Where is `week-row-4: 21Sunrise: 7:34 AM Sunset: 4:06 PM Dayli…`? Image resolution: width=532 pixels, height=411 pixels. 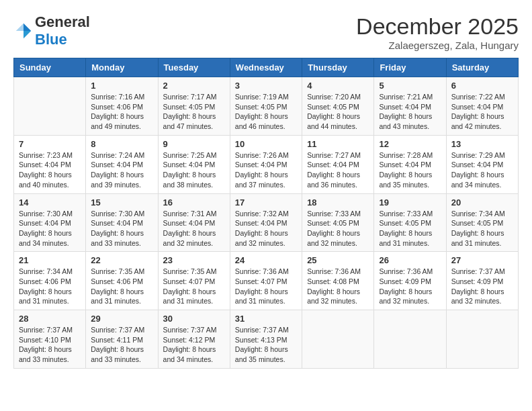 week-row-4: 21Sunrise: 7:34 AM Sunset: 4:06 PM Dayli… is located at coordinates (266, 281).